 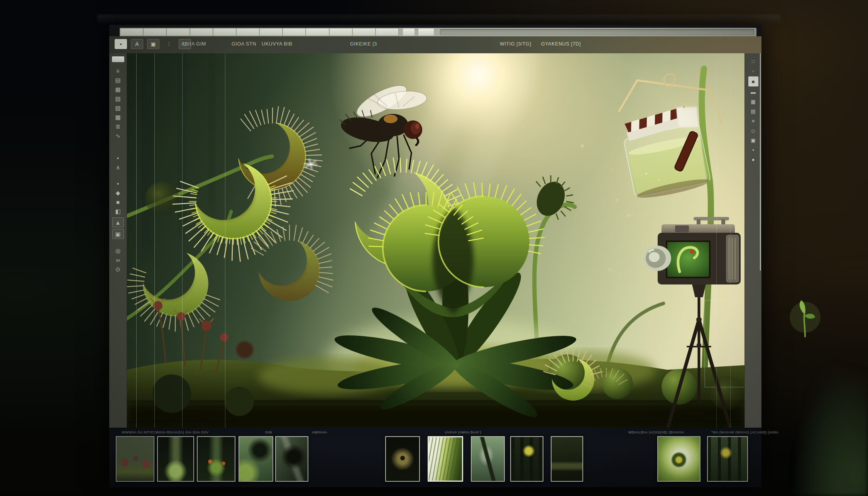 I want to click on panel-bar-icon: ▬, so click(x=753, y=92).